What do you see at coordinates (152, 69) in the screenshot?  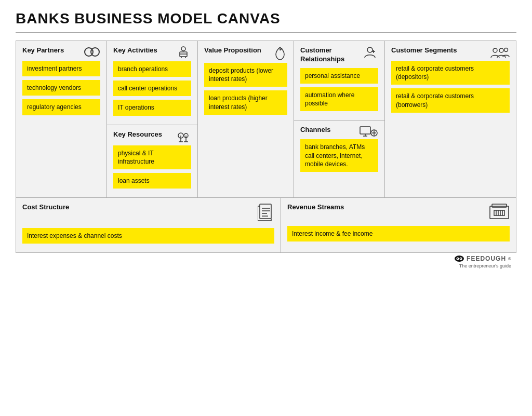 I see `key-activities-item-0: branch operations` at bounding box center [152, 69].